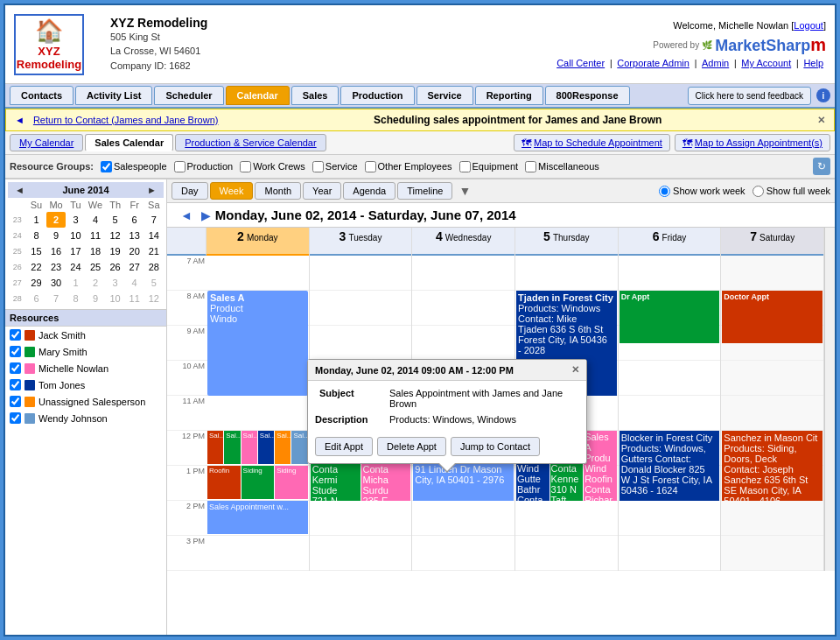  What do you see at coordinates (464, 273) in the screenshot?
I see `wed-slot-7am` at bounding box center [464, 273].